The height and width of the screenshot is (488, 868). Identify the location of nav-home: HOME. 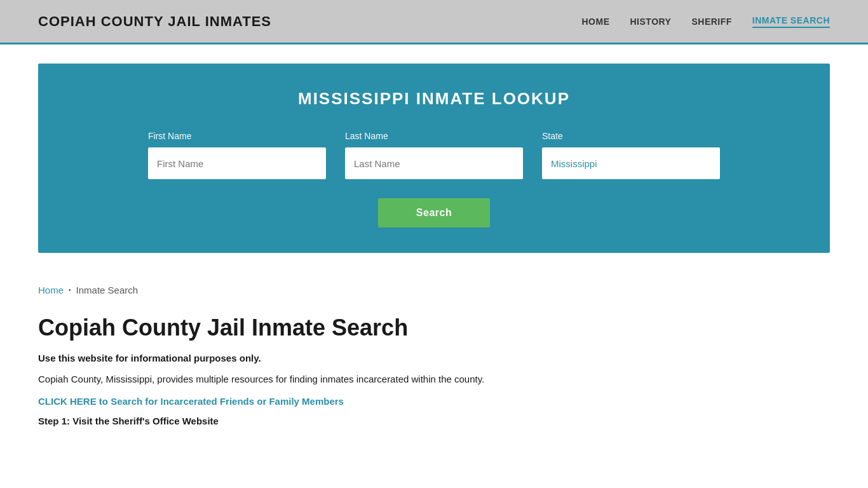
(596, 22).